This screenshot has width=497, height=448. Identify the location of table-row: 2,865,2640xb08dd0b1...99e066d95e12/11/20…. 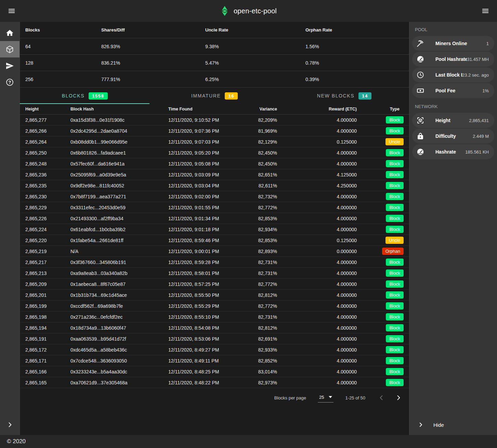
(214, 142).